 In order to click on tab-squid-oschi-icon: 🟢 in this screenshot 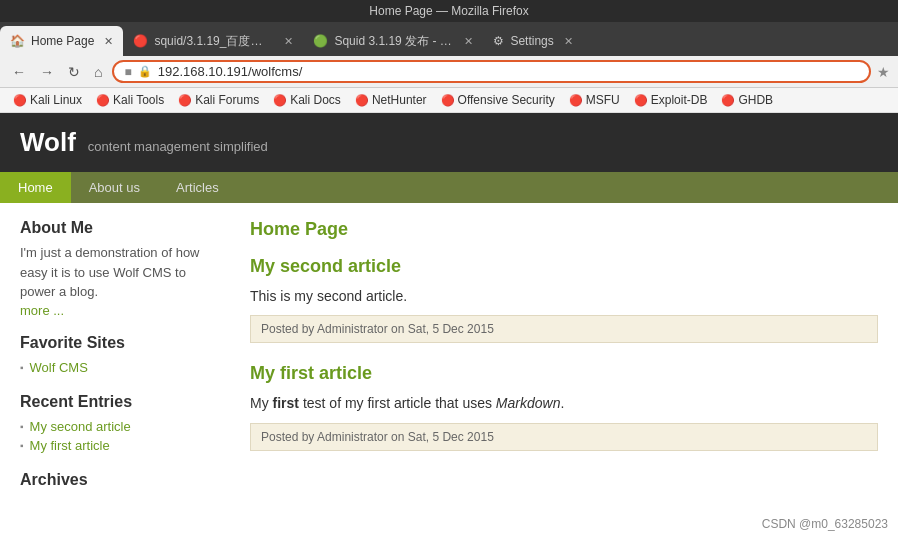, I will do `click(320, 41)`.